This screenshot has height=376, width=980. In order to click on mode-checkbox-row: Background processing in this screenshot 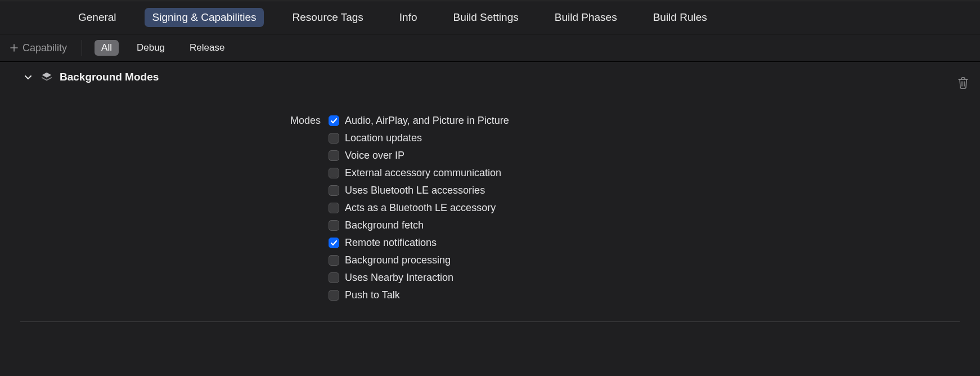, I will do `click(419, 260)`.